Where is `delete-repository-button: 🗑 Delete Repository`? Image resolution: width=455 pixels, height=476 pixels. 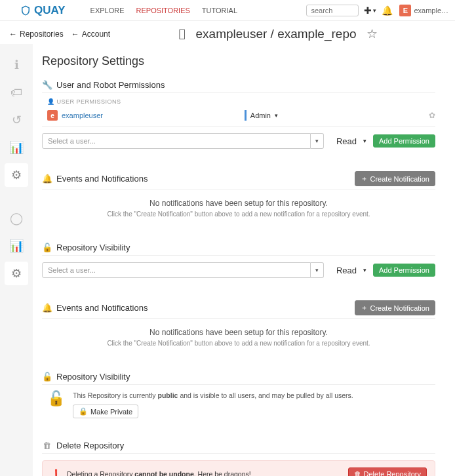 delete-repository-button: 🗑 Delete Repository is located at coordinates (387, 472).